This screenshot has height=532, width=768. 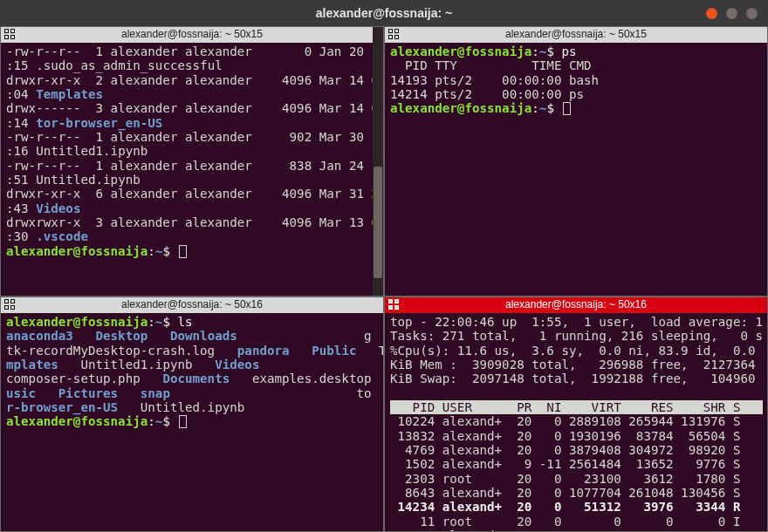 What do you see at coordinates (378, 161) in the screenshot?
I see `scrollbar` at bounding box center [378, 161].